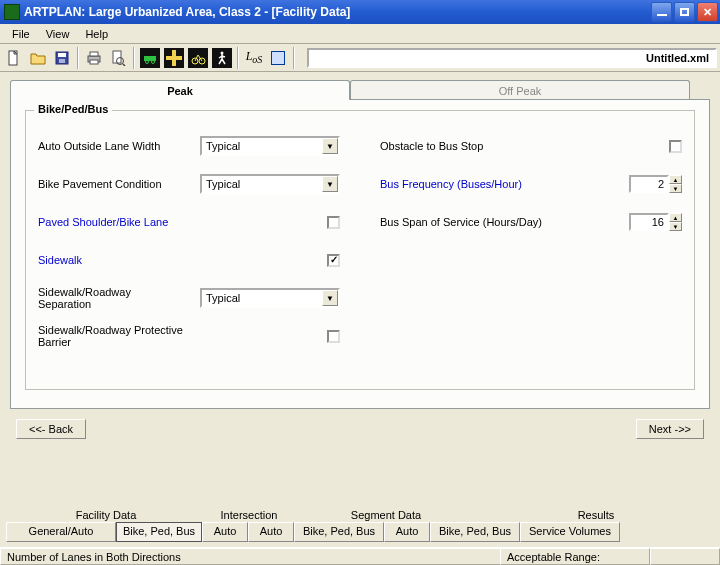  What do you see at coordinates (106, 515) in the screenshot?
I see `header-facility-data: Facility Data` at bounding box center [106, 515].